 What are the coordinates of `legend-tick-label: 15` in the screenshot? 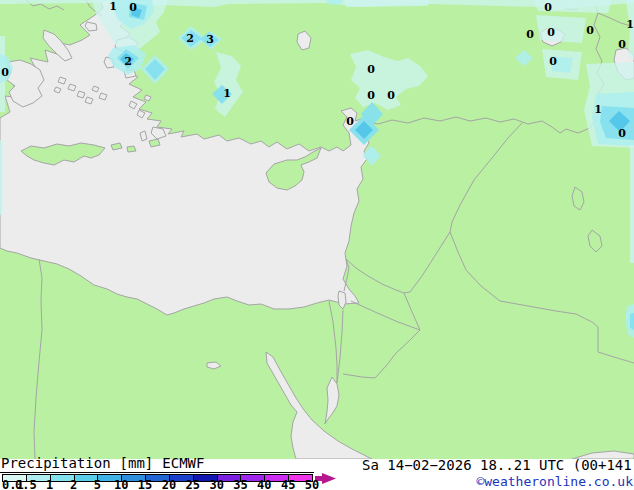 It's located at (145, 486).